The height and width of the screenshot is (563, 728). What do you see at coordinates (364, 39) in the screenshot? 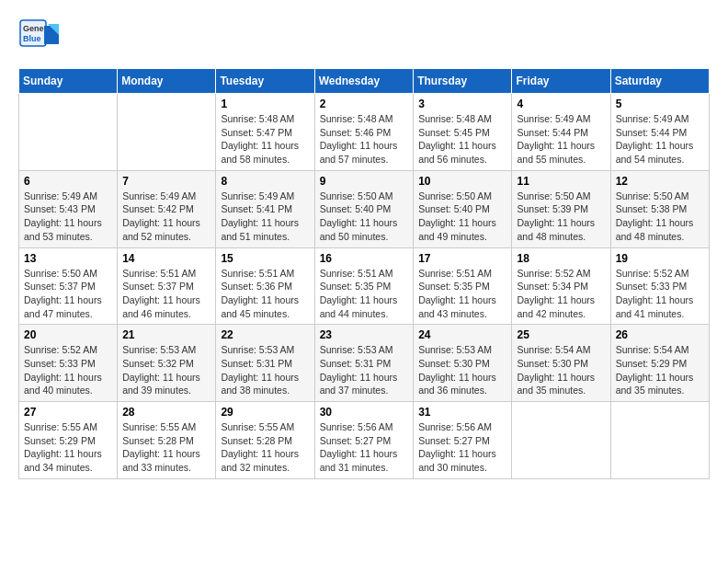
I see `page-header: General Blue` at bounding box center [364, 39].